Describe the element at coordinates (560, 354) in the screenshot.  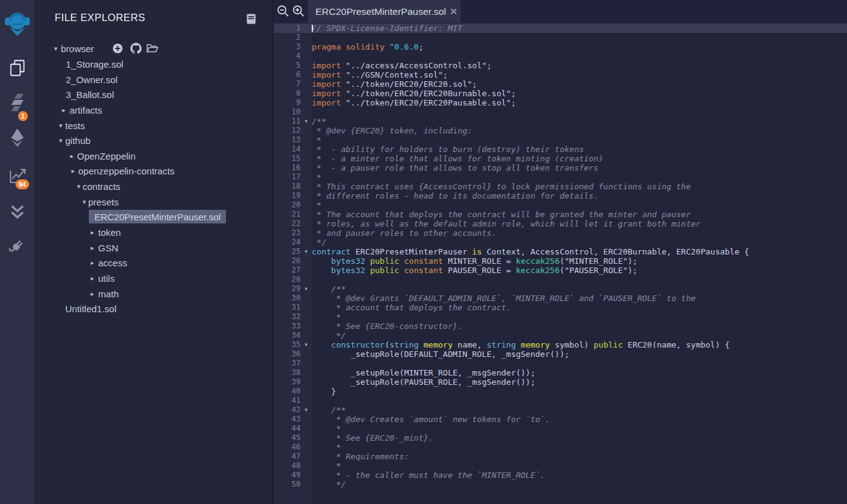
I see `code-line-36: 36 _setupRole(DEFAULT_ADMIN_ROLE, _msgSe…` at that location.